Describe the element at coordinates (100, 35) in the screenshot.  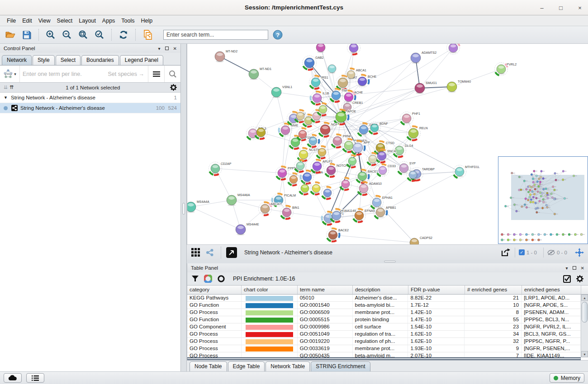
I see `zoom-selected-button` at that location.